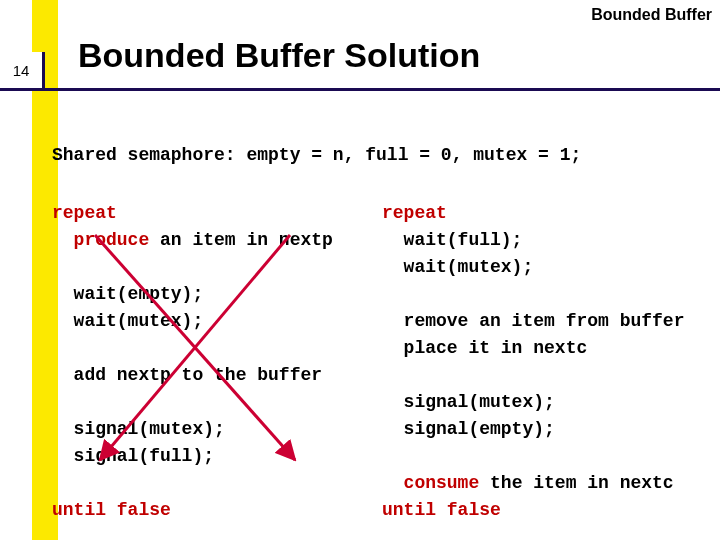 This screenshot has height=540, width=720. Describe the element at coordinates (128, 321) in the screenshot. I see `producer-wait-mutex: wait(mutex);` at that location.